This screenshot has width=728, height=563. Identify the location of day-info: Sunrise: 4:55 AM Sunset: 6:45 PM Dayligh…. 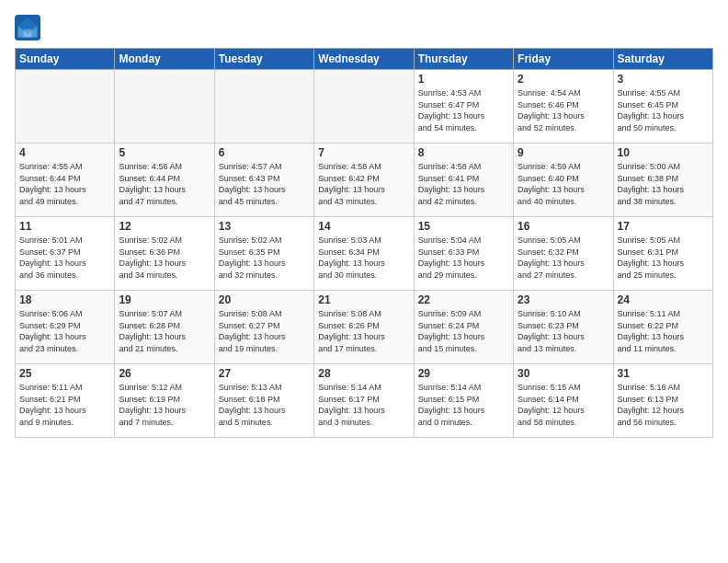
(664, 110).